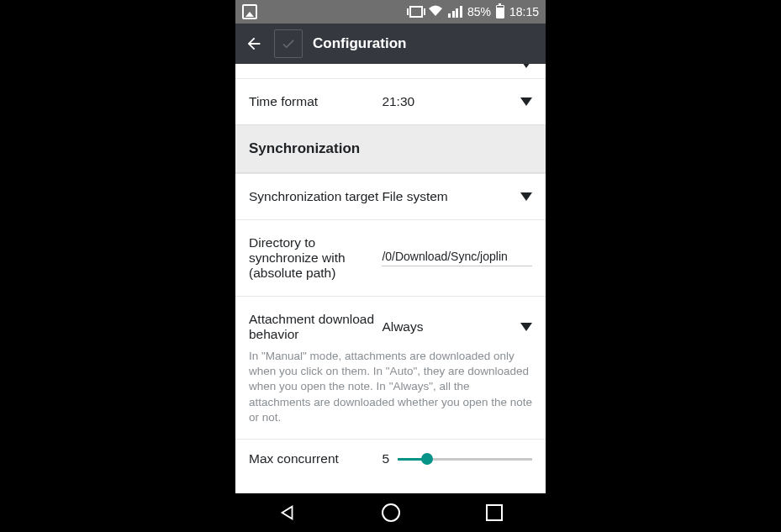  Describe the element at coordinates (416, 12) in the screenshot. I see `vibrate-icon` at that location.